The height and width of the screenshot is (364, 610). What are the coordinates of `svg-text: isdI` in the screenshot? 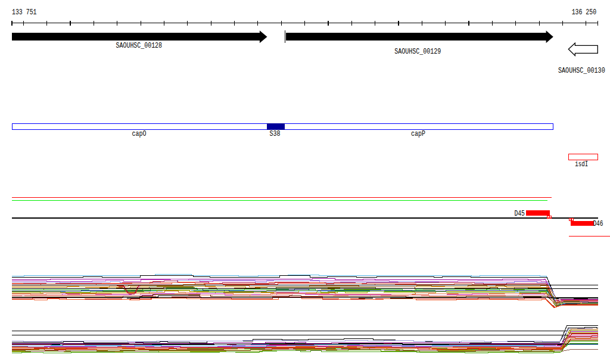 It's located at (581, 164).